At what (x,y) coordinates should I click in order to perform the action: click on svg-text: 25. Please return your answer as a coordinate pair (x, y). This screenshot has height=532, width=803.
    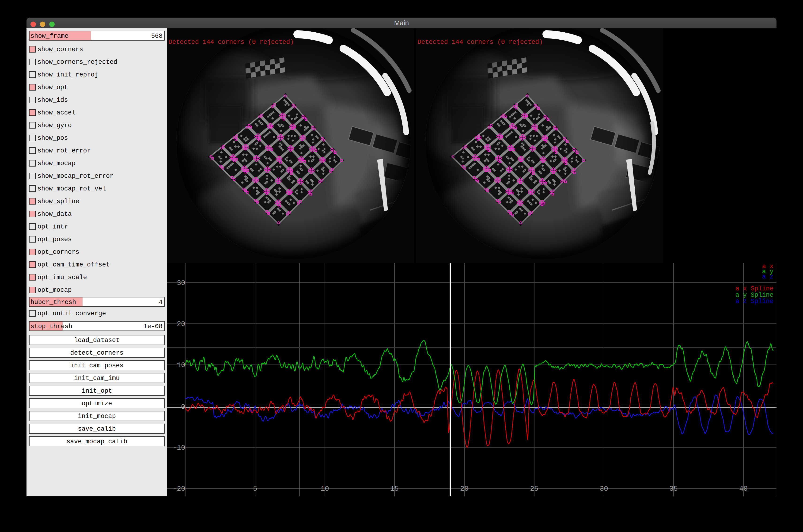
    Looking at the image, I should click on (534, 489).